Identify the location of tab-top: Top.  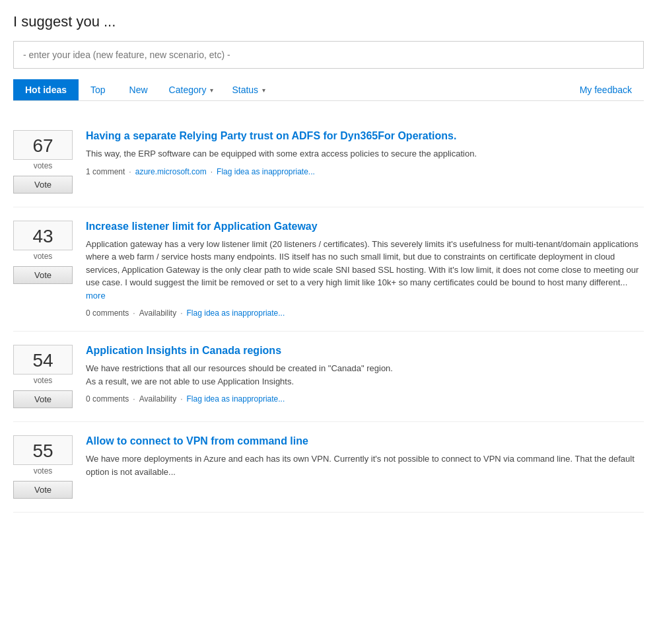
(98, 90).